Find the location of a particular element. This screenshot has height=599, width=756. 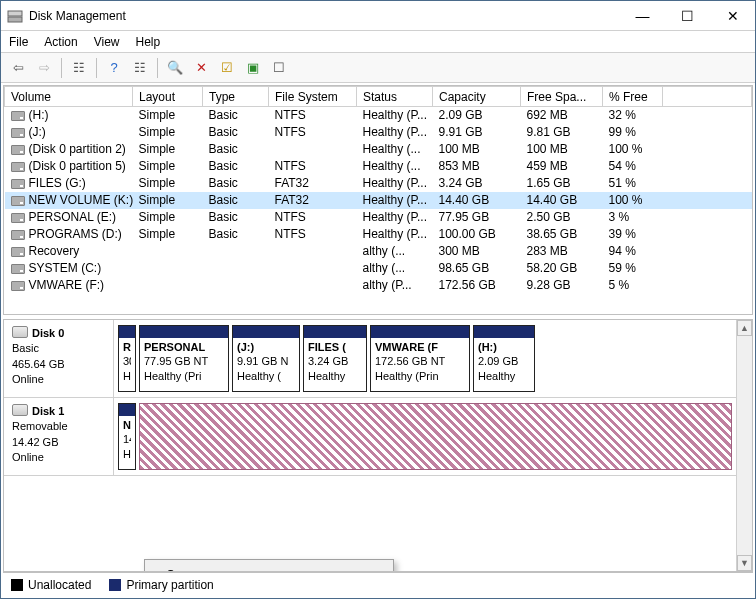

scroll-down-icon: ▼ is located at coordinates (744, 563).